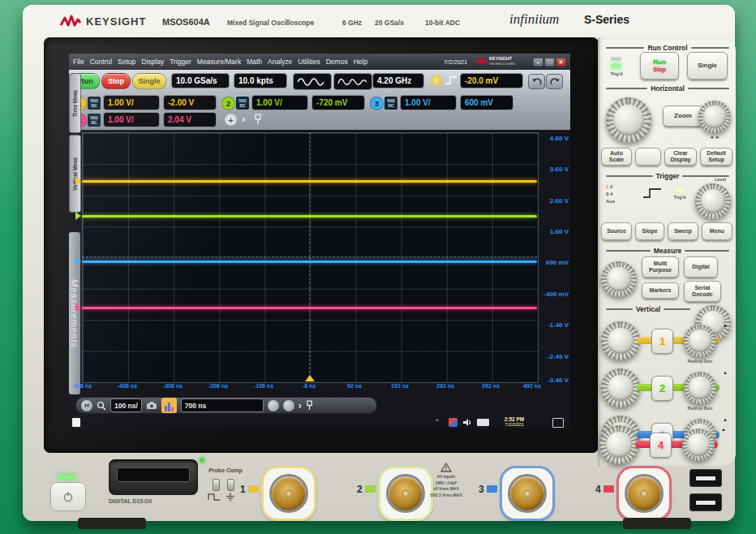 The image size is (756, 534). What do you see at coordinates (616, 157) in the screenshot?
I see `autoscale-key: Auto Scale` at bounding box center [616, 157].